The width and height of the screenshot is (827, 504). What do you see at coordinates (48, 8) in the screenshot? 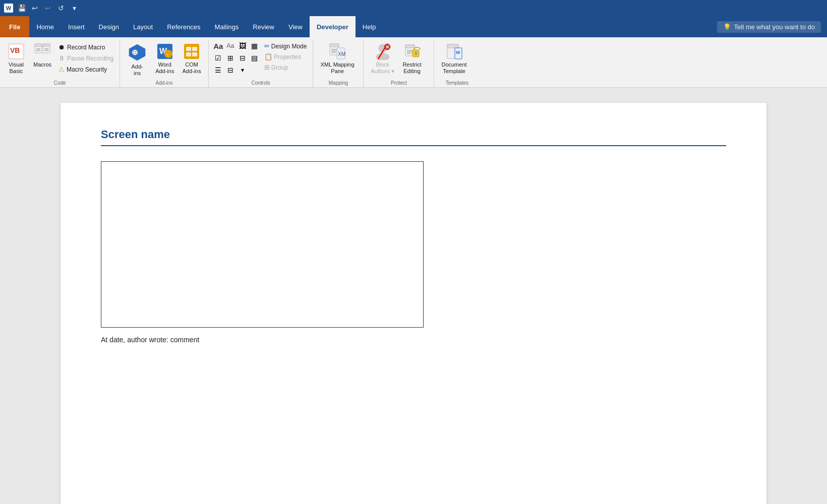
I see `undo-disabled-button: ↩` at bounding box center [48, 8].